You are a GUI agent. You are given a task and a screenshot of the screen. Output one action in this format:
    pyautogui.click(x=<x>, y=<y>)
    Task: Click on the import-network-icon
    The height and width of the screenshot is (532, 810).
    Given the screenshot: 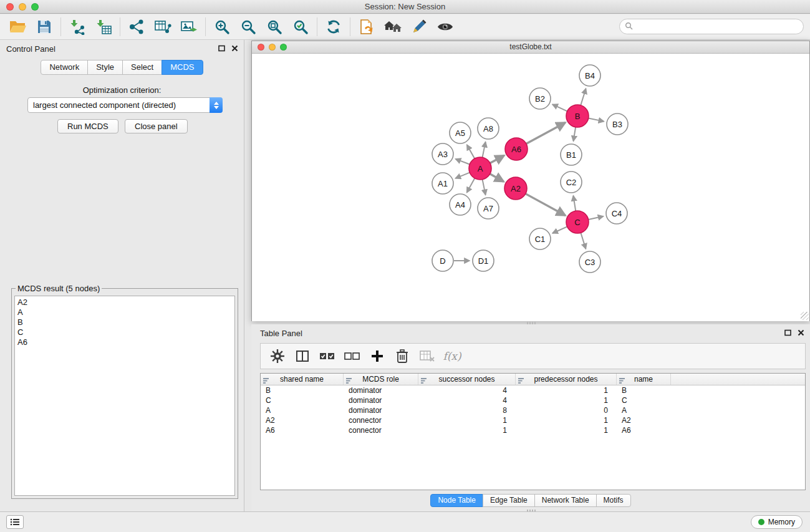 What is the action you would take?
    pyautogui.click(x=77, y=27)
    